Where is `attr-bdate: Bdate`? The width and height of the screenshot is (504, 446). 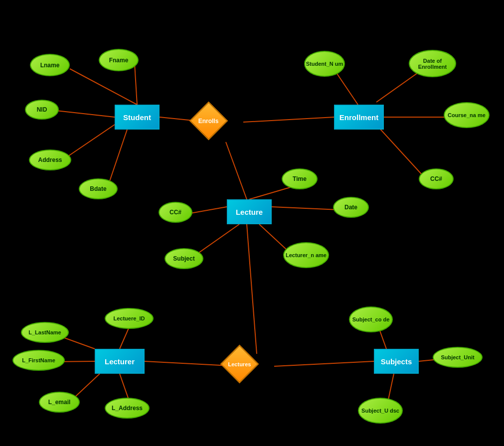
attr-bdate: Bdate is located at coordinates (98, 189).